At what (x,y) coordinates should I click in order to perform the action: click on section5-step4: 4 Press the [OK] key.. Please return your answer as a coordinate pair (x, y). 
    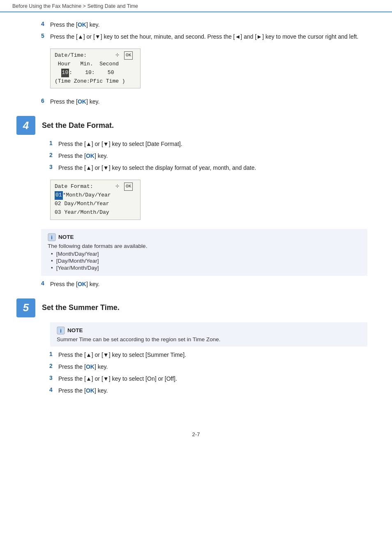
    Looking at the image, I should click on (208, 391).